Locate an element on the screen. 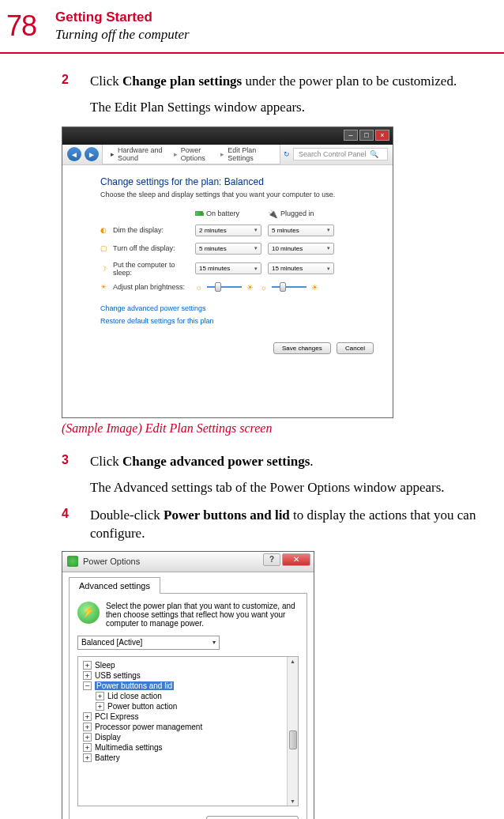 This screenshot has width=504, height=819. scroll-thumb is located at coordinates (293, 740).